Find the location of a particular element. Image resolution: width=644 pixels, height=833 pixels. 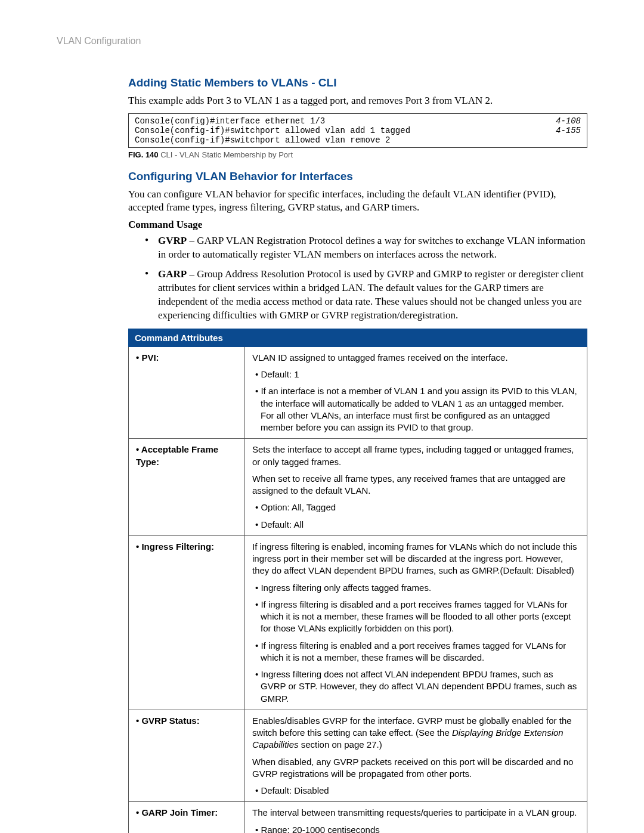

row-desc-ingress: If ingress filtering is enabled, incomin… is located at coordinates (416, 623).